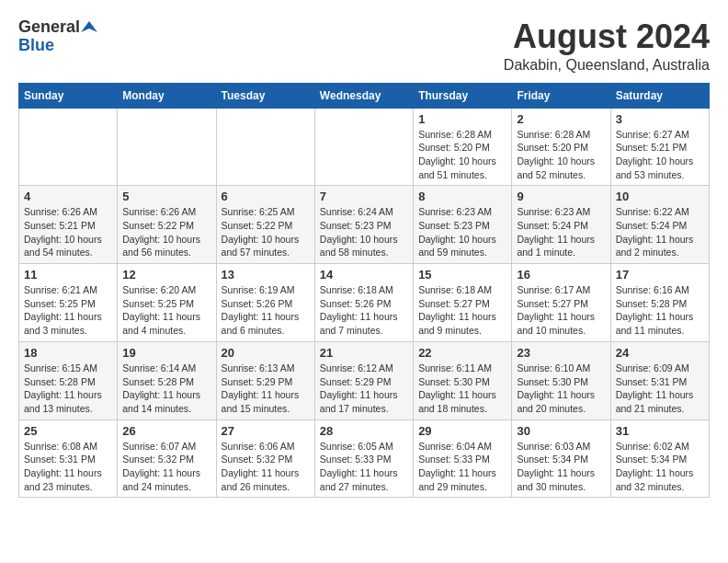 The image size is (728, 563). What do you see at coordinates (167, 304) in the screenshot?
I see `calendar-cell: 12Sunrise: 6:20 AMSunset: 5:25 PMDayligh…` at bounding box center [167, 304].